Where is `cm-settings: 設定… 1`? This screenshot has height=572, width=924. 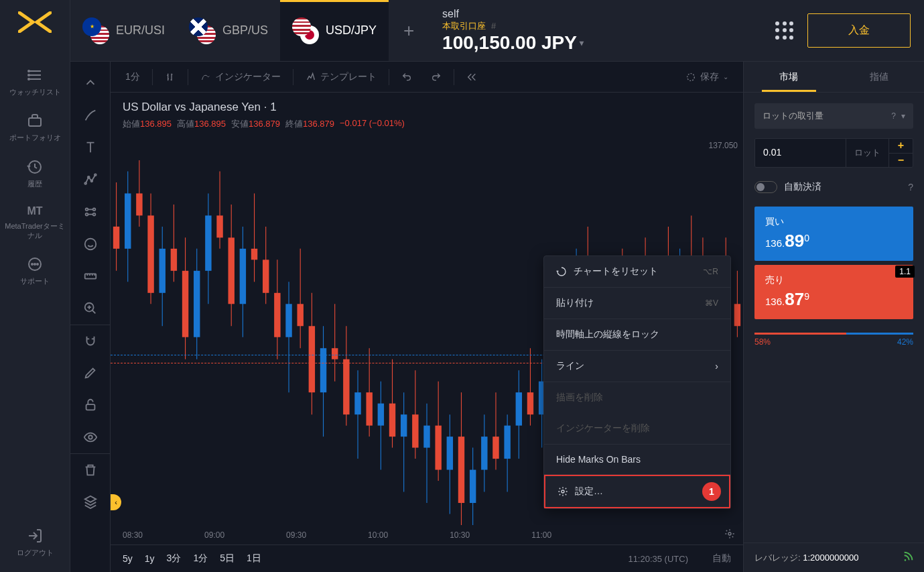 cm-settings: 設定… 1 is located at coordinates (637, 492).